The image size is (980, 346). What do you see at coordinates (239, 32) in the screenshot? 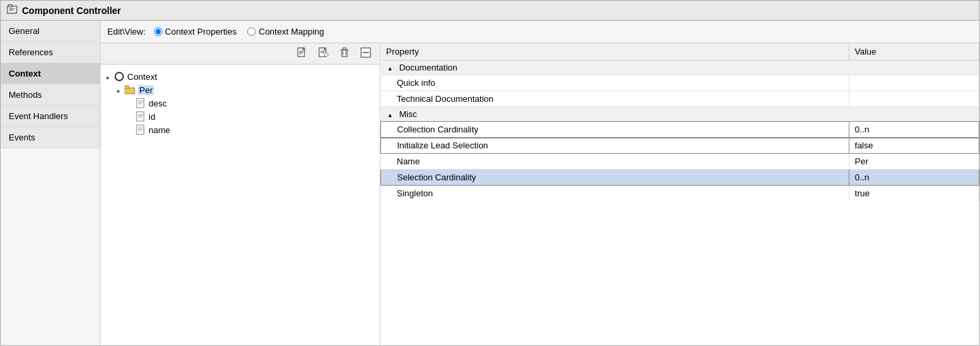
I see `radio-group: Context Properties Context Mapping` at bounding box center [239, 32].